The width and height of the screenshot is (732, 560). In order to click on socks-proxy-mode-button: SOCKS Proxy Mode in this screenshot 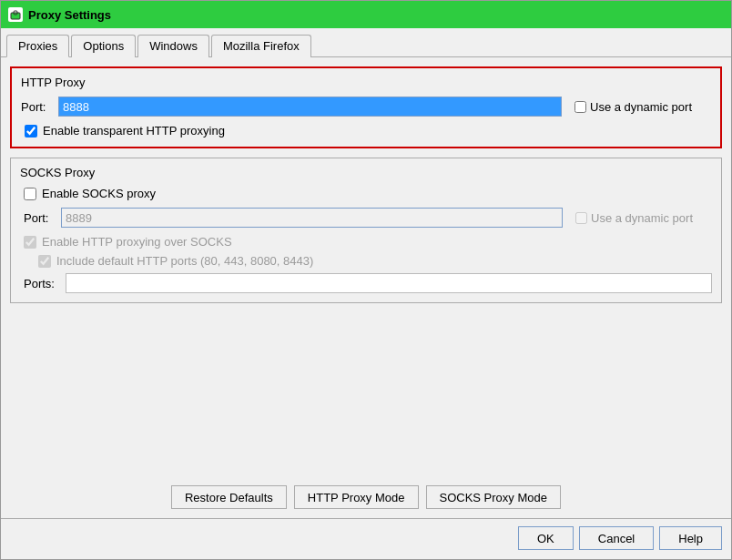, I will do `click(493, 497)`.